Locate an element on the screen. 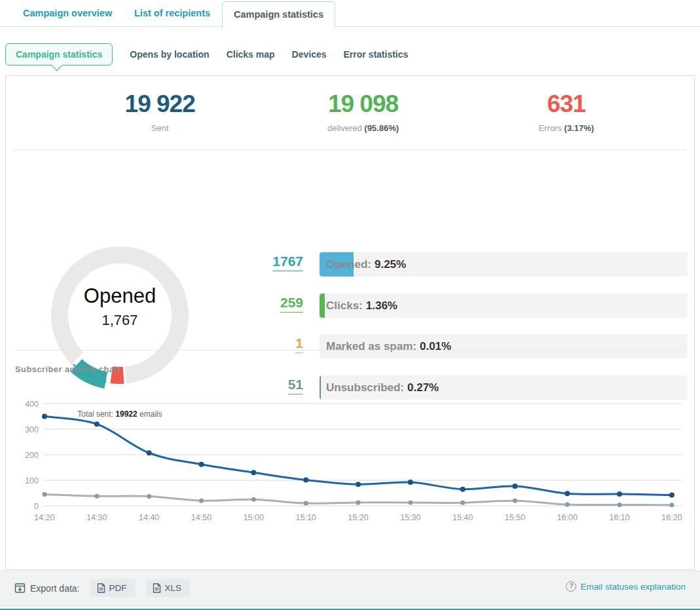 Image resolution: width=700 pixels, height=610 pixels. svg-text: 15:40 is located at coordinates (462, 518).